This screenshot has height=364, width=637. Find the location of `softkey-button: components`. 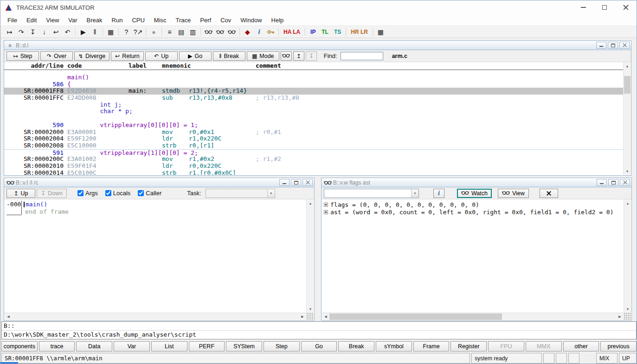

softkey-button: components is located at coordinates (19, 346).